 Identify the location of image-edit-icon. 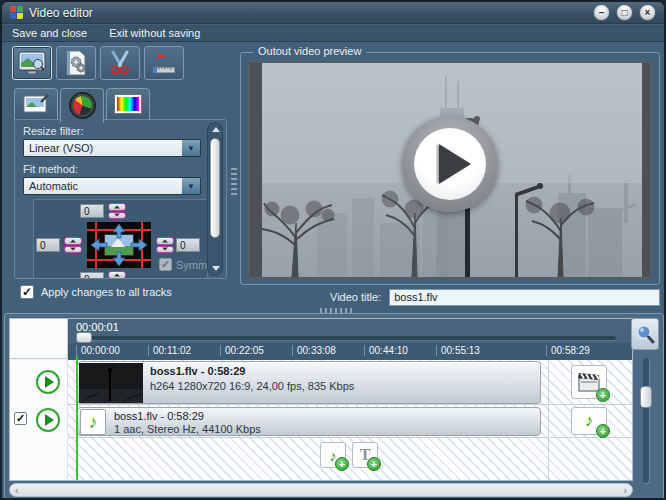
(36, 104).